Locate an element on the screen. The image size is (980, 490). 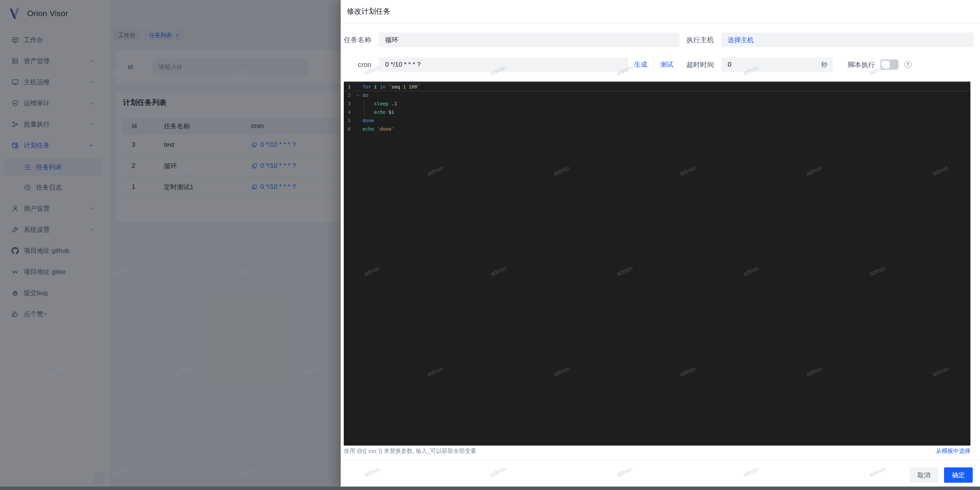
task-name-input is located at coordinates (529, 40).